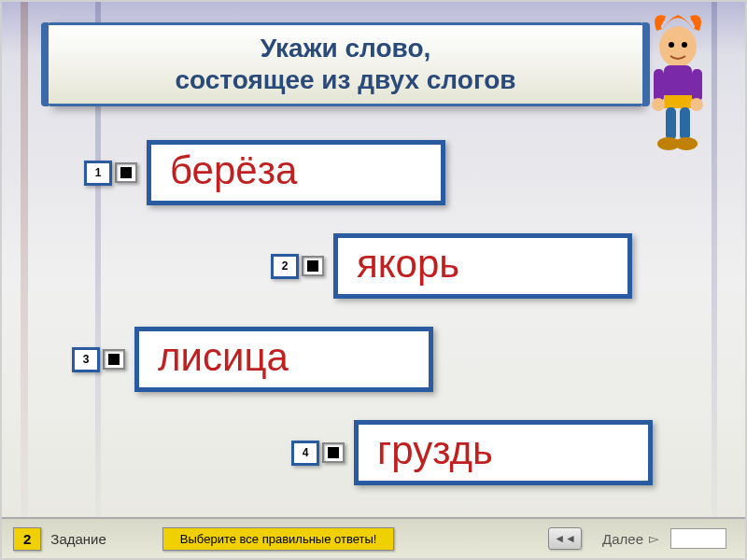 The image size is (747, 560). What do you see at coordinates (565, 539) in the screenshot?
I see `rewind-icon: ◄◄` at bounding box center [565, 539].